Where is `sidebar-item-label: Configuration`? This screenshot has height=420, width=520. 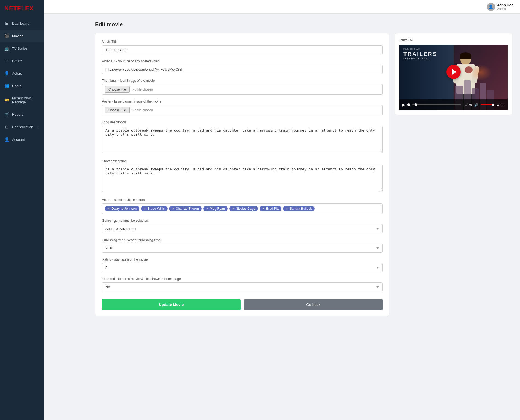 sidebar-item-label: Configuration is located at coordinates (22, 127).